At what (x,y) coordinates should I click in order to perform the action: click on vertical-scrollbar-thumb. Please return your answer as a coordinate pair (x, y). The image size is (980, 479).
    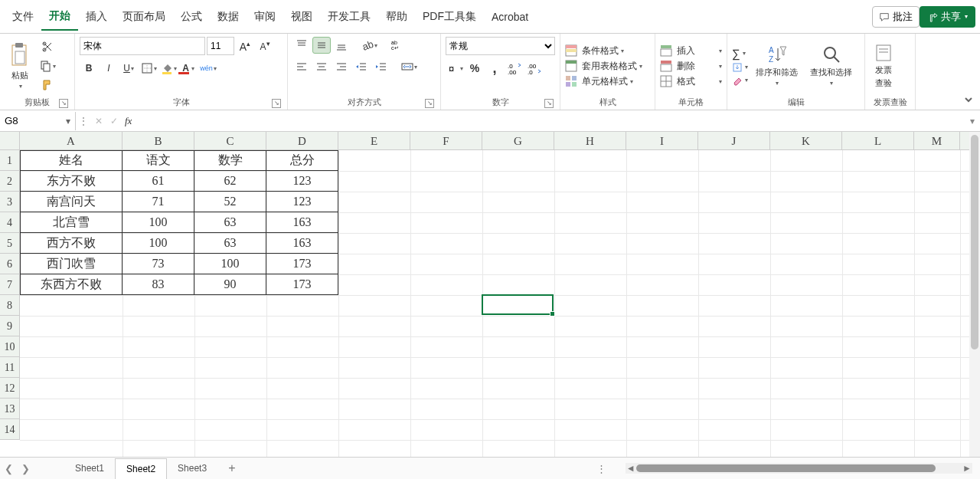
    Looking at the image, I should click on (975, 242).